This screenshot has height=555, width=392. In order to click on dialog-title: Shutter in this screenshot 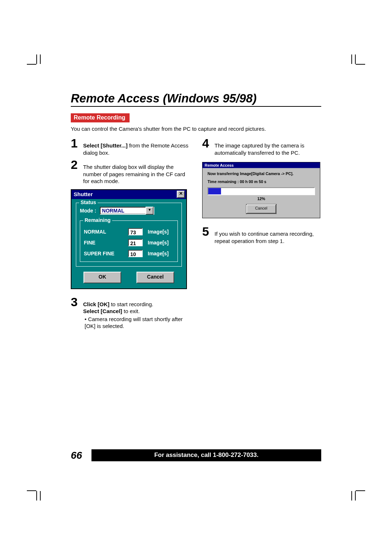, I will do `click(83, 194)`.